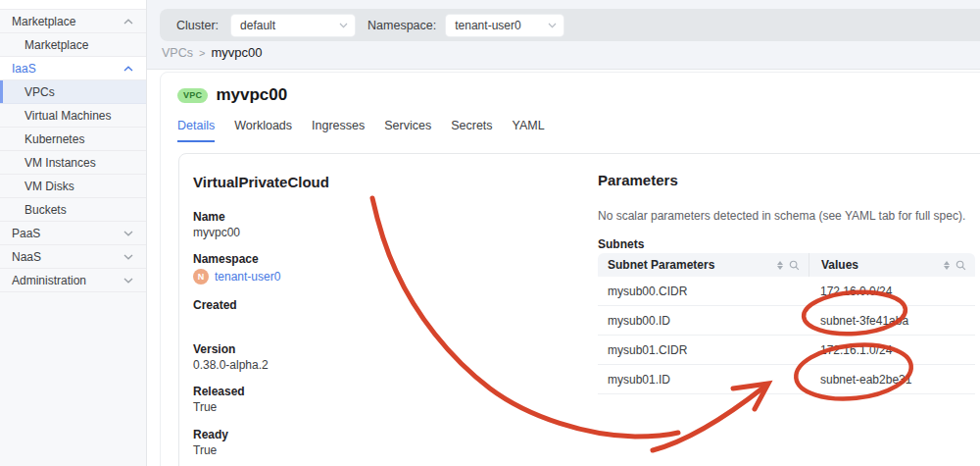 This screenshot has width=980, height=466. What do you see at coordinates (73, 210) in the screenshot?
I see `sidebar-item-buckets: Buckets` at bounding box center [73, 210].